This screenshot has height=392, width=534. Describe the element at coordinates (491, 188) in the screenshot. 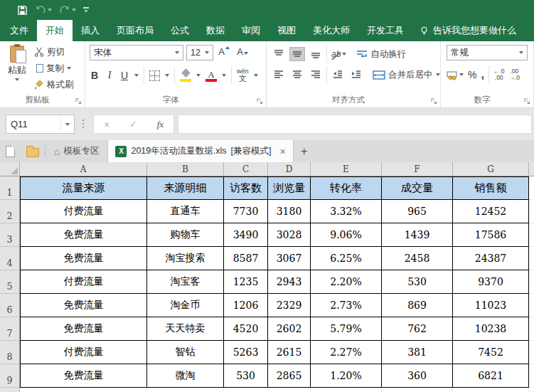

I see `cell: 销售额` at that location.